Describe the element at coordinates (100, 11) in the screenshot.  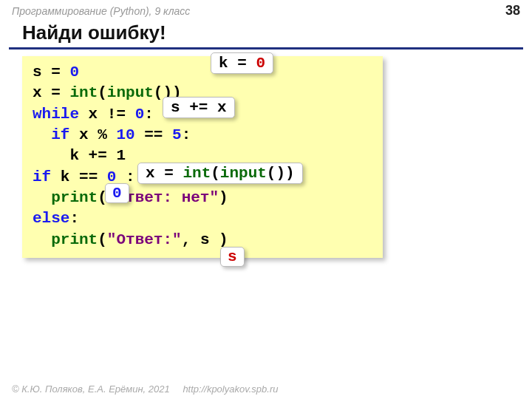
I see `course-label: Программирование (Python), 9 класс` at that location.